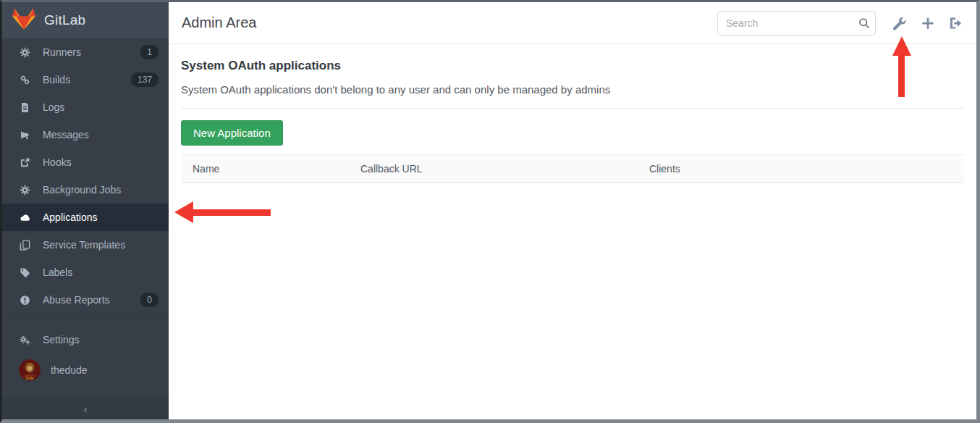  What do you see at coordinates (796, 23) in the screenshot?
I see `search-box` at bounding box center [796, 23].